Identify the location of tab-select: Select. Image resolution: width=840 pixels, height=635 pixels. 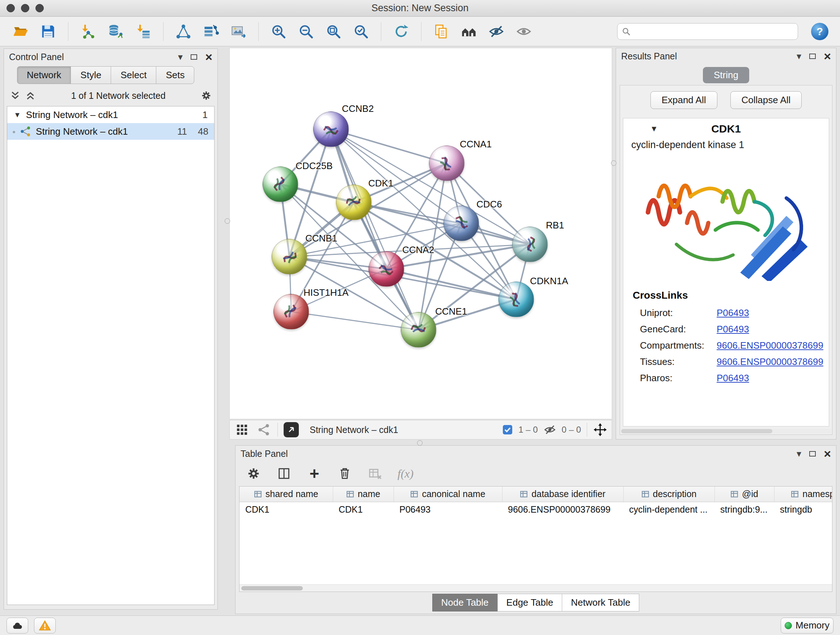
(134, 75).